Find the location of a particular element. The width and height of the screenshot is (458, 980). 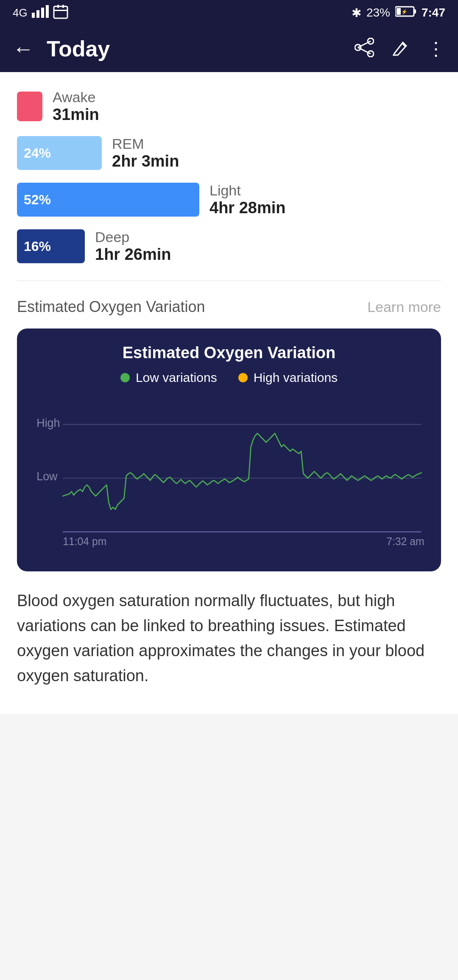

light-label: Light is located at coordinates (248, 191).